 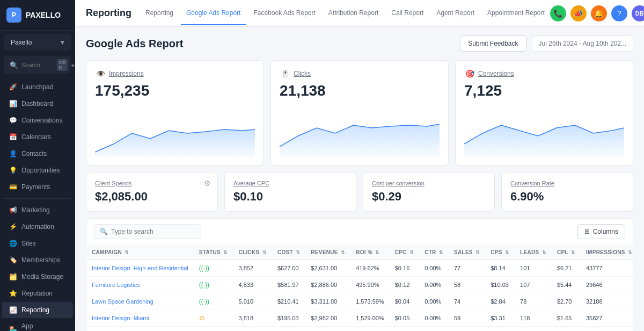 I want to click on gear-icon: ⚙, so click(x=207, y=183).